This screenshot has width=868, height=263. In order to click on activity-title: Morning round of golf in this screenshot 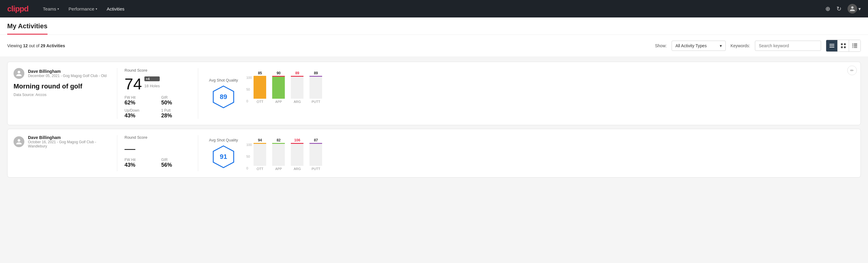, I will do `click(62, 86)`.